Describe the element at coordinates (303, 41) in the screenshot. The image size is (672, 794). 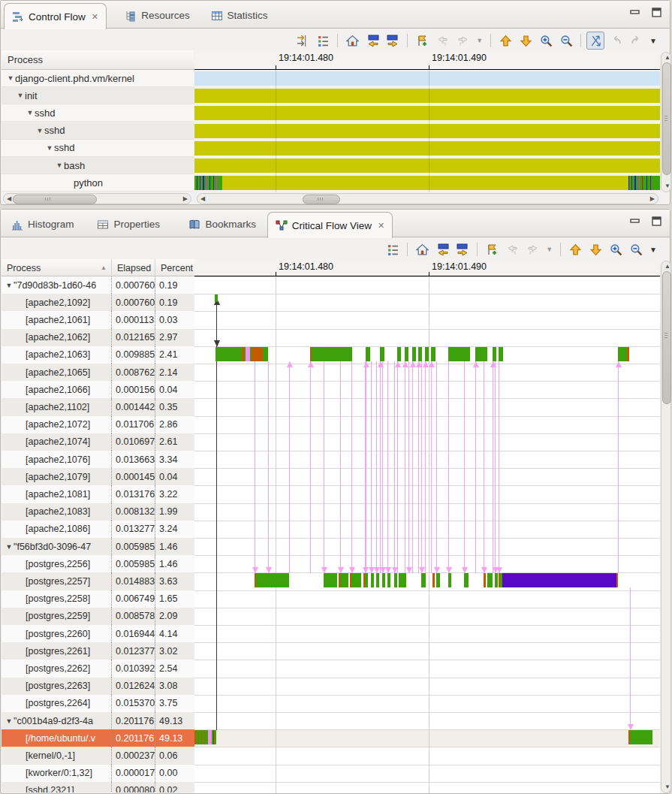
I see `align-views-icon` at that location.